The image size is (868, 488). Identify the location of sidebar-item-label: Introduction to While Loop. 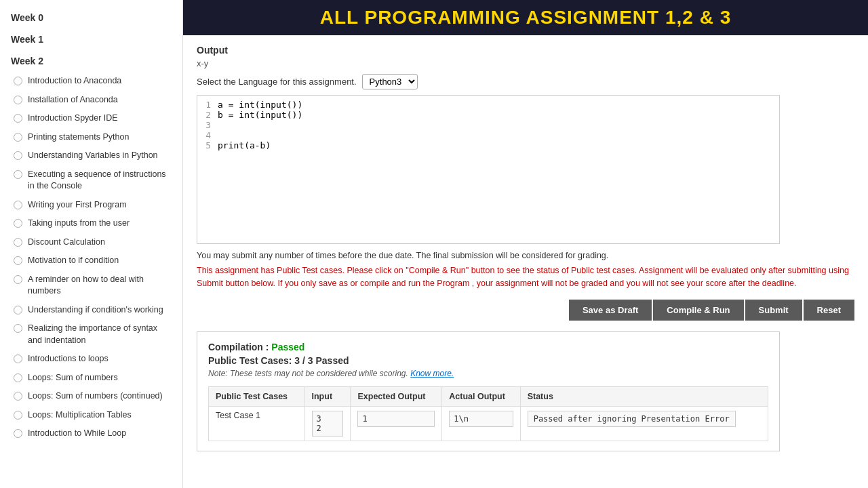
(77, 434).